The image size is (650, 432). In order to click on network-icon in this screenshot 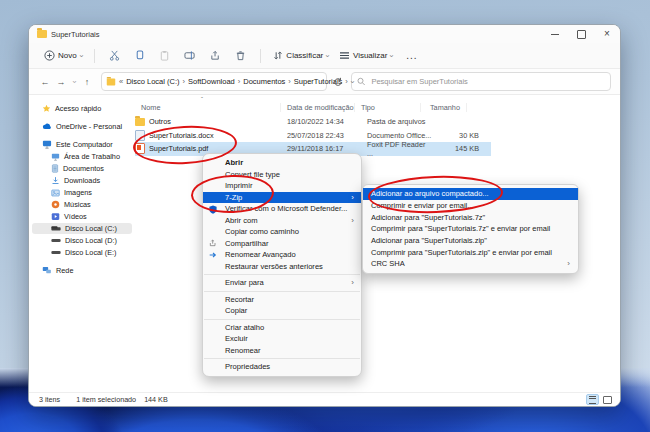, I will do `click(47, 270)`.